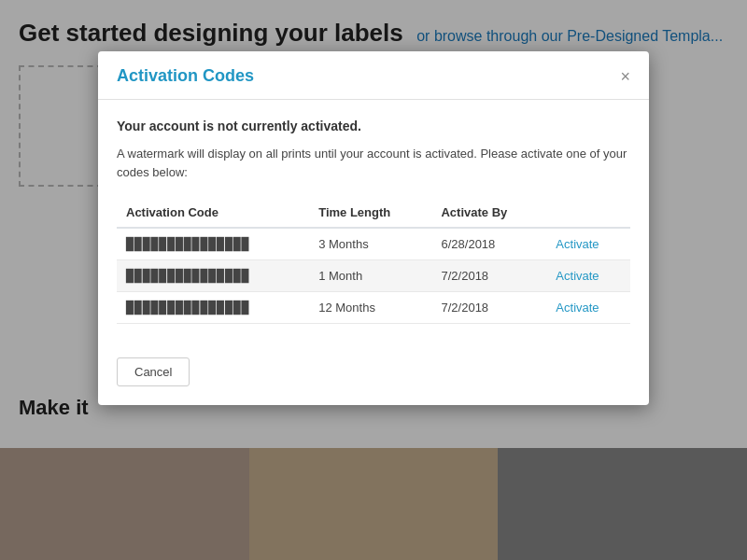 The height and width of the screenshot is (560, 747). Describe the element at coordinates (213, 245) in the screenshot. I see `code-cell-1: ███████████████` at that location.